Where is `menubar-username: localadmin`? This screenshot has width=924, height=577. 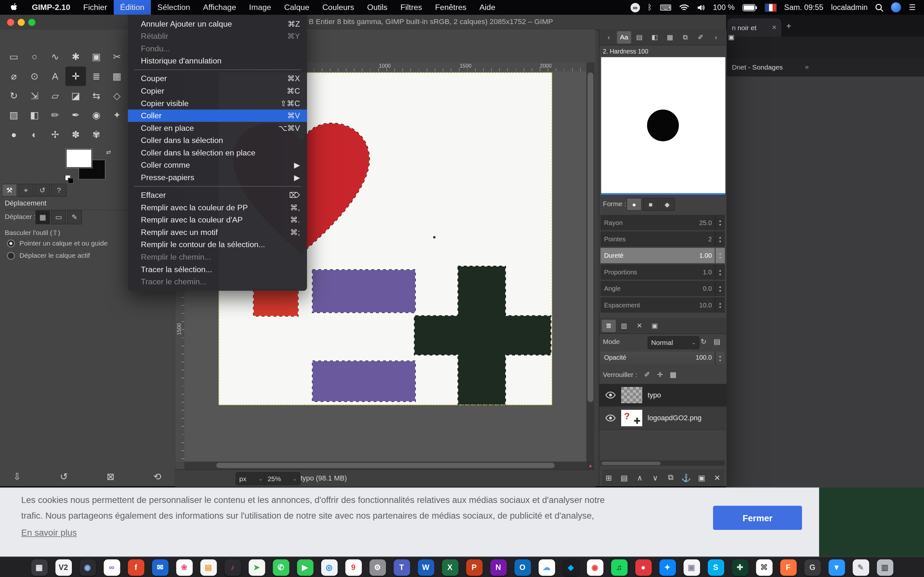 menubar-username: localadmin is located at coordinates (849, 8).